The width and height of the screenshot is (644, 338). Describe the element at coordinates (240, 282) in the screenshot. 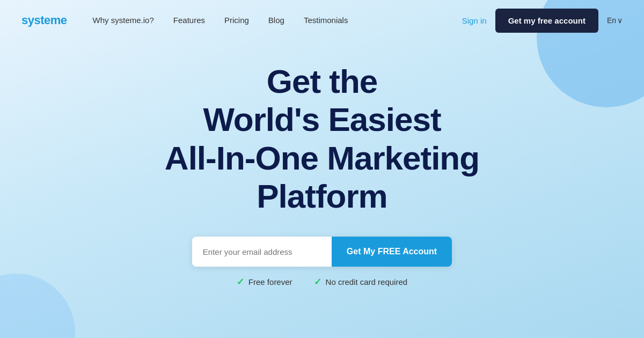

I see `checkmark-icon-1: ✓` at that location.